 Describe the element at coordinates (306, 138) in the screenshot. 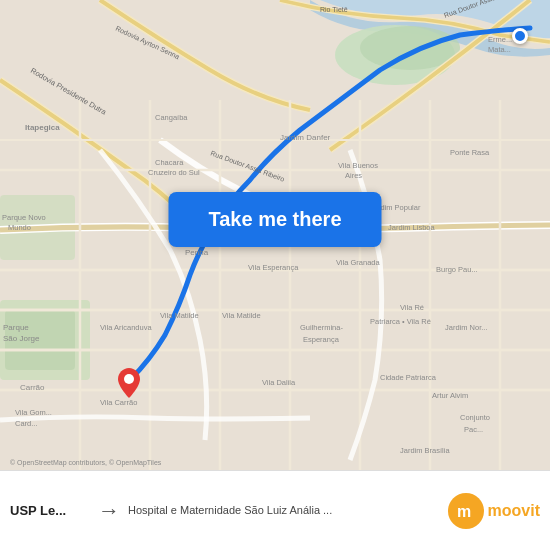

I see `svg-text: Jardim Danfer` at that location.